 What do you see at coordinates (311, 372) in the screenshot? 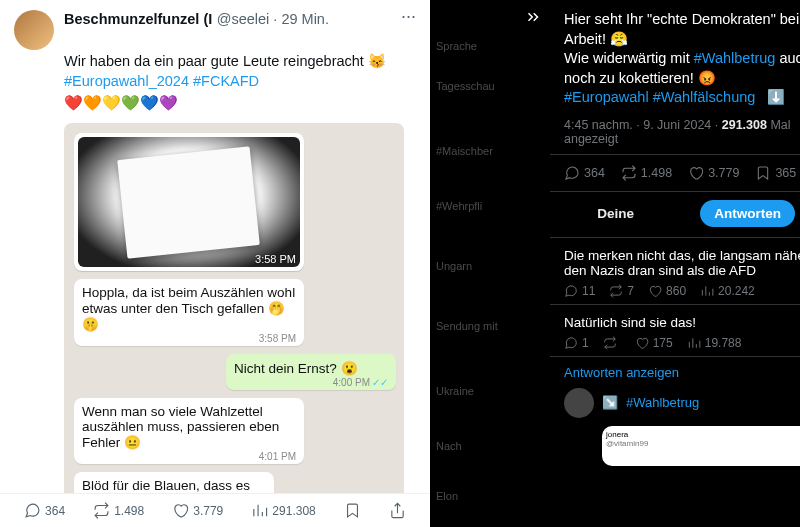
I see `chat-msg-out: Nicht dein Ernst? 😮 4:00 PM✓✓` at bounding box center [311, 372].